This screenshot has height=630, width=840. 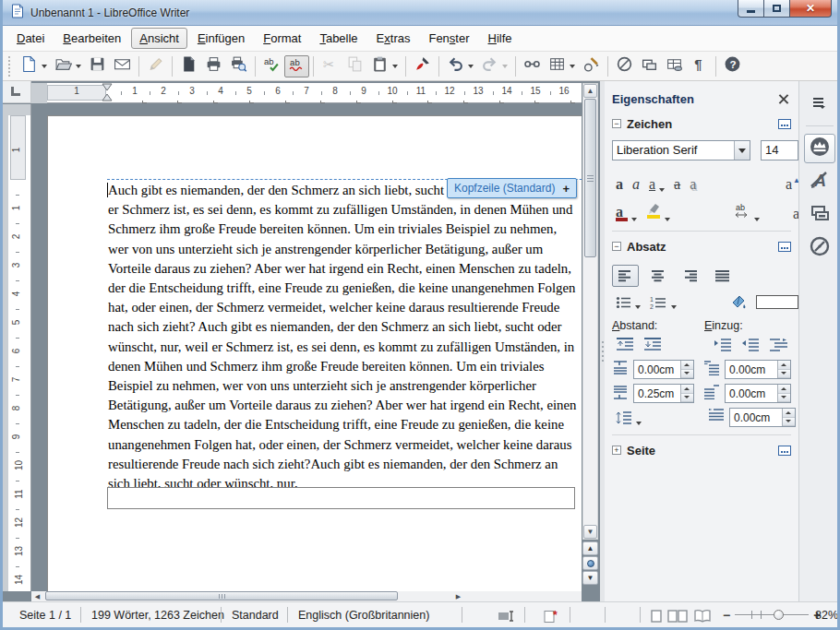 I want to click on after-indent-field: 0.00cm, so click(x=758, y=393).